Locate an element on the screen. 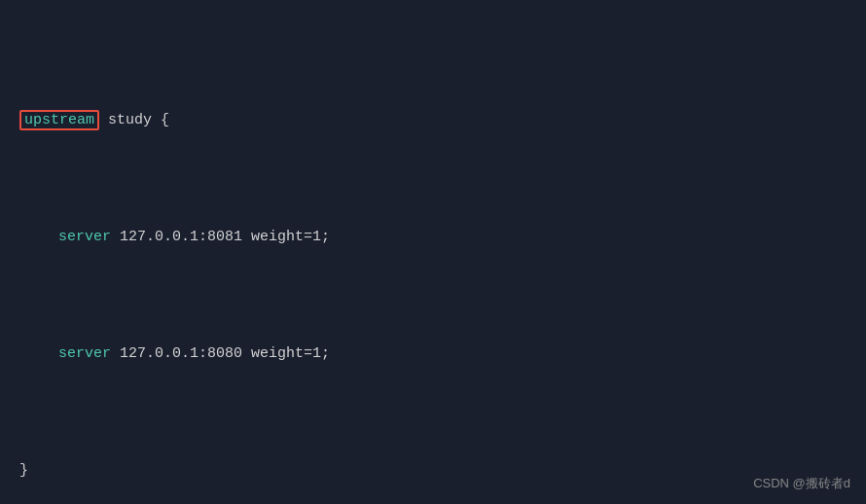 The image size is (866, 504). watermark: CSDN @搬砖者d is located at coordinates (802, 485).